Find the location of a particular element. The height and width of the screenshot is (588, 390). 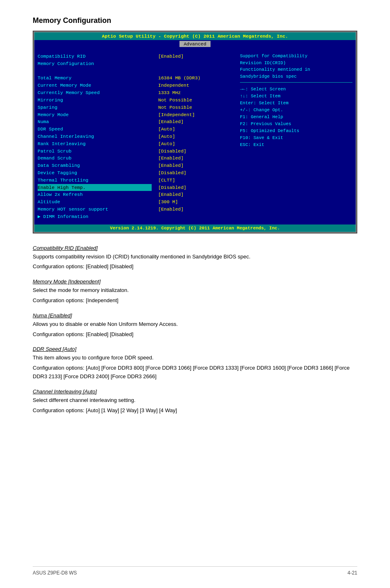

bios-menu-item-11: Channel Interleaving is located at coordinates (95, 137).